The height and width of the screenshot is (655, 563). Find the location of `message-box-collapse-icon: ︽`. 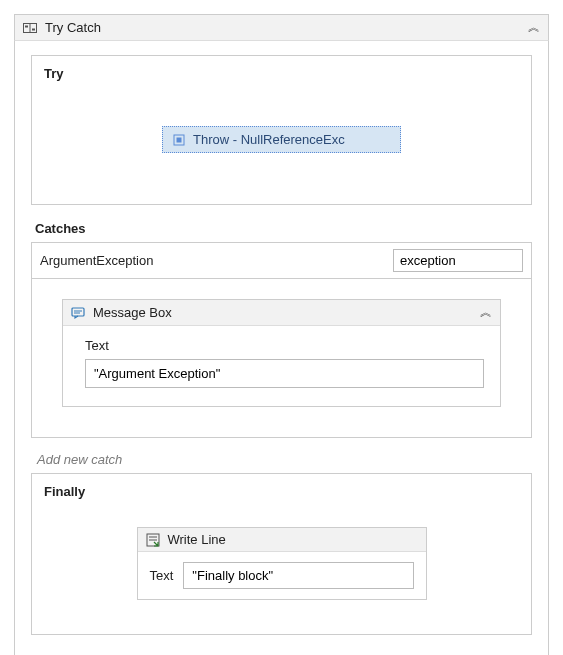

message-box-collapse-icon: ︽ is located at coordinates (486, 312).